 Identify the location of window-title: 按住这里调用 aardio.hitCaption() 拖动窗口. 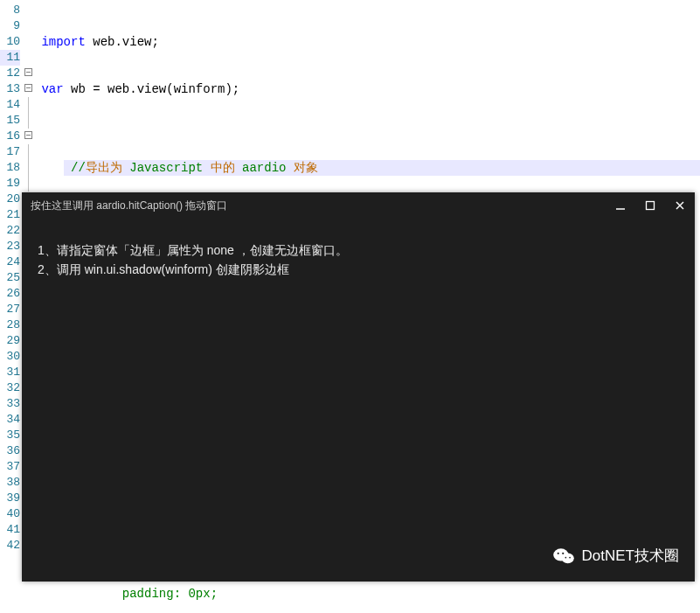
(129, 206).